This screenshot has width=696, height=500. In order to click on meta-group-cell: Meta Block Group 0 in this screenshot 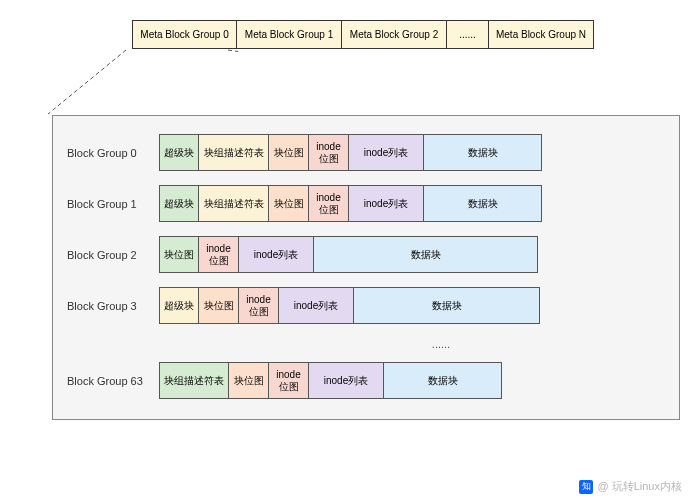, I will do `click(184, 34)`.